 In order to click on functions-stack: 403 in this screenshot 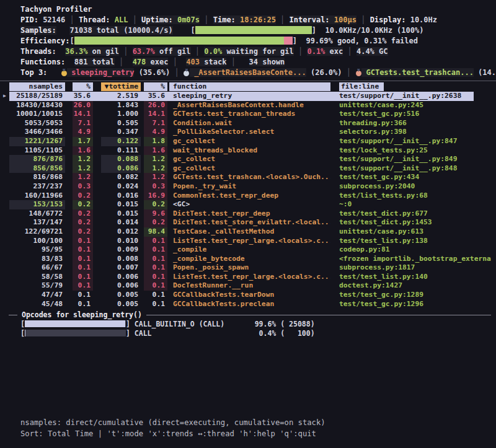, I will do `click(193, 62)`.